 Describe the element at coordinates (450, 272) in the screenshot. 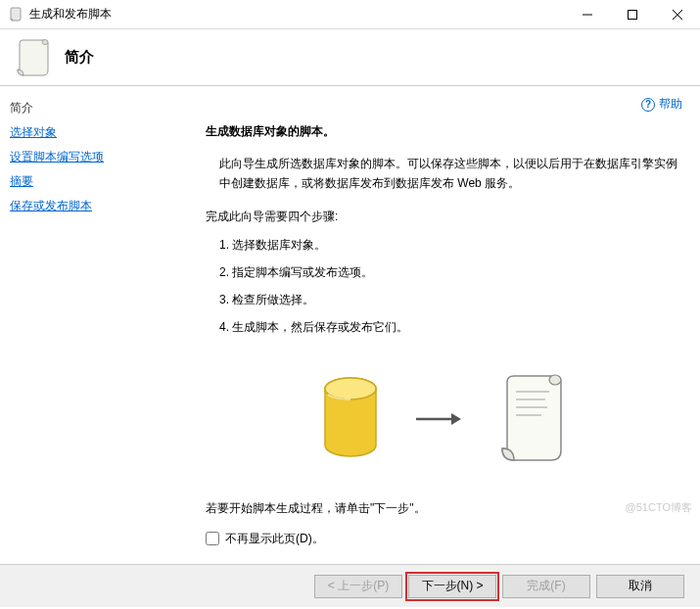

I see `step-item: 2. 指定脚本编写或发布选项。` at that location.